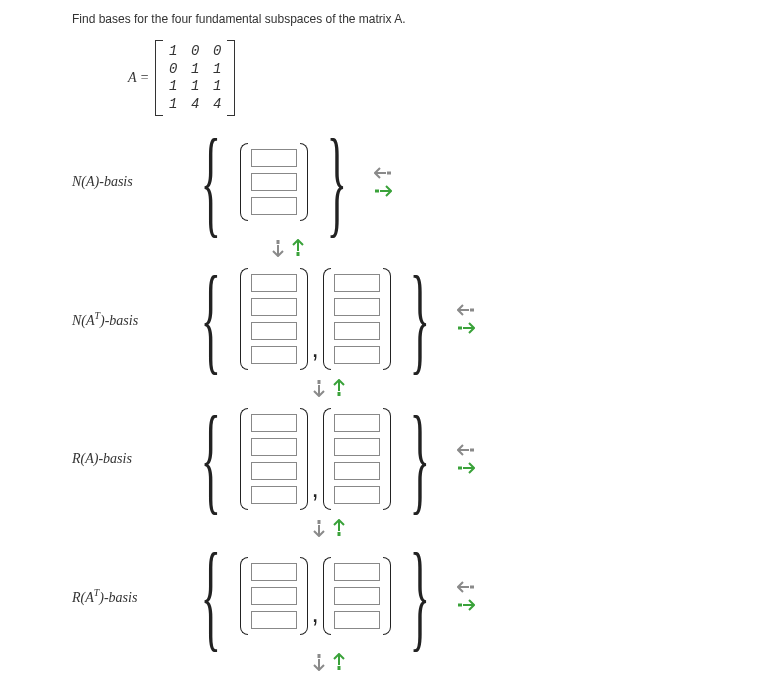  I want to click on matrix-name: A =, so click(138, 78).